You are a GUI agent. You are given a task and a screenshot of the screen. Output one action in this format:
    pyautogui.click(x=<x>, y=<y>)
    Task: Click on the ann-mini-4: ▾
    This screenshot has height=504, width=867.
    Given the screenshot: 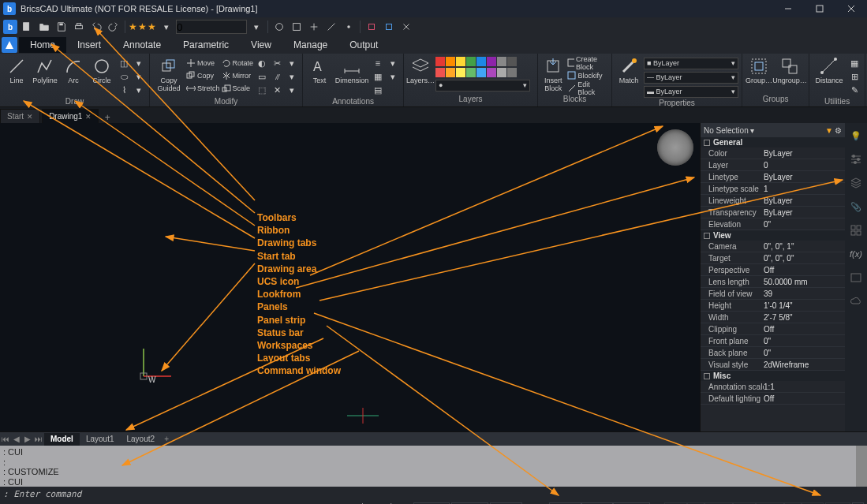 What is the action you would take?
    pyautogui.click(x=393, y=77)
    